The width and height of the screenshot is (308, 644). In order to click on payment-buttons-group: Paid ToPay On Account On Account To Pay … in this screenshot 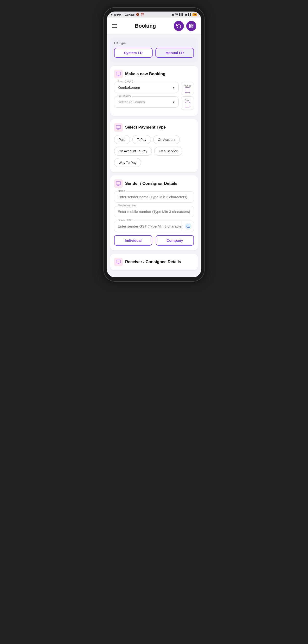, I will do `click(154, 151)`.